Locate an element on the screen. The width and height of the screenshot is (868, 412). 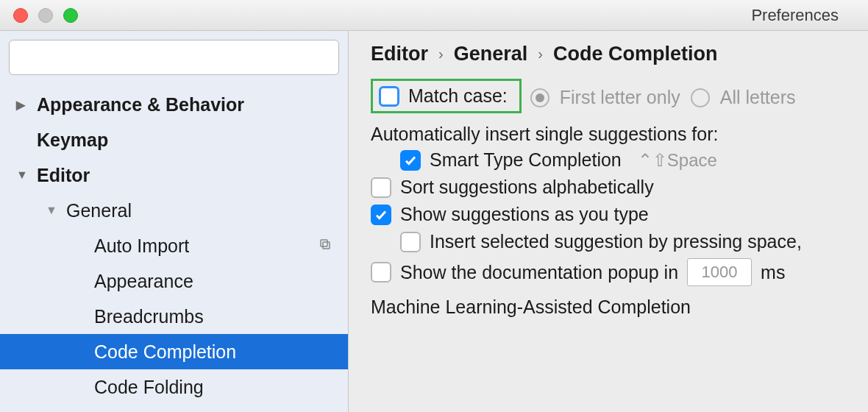
tree-item-keymap: ▶ Keymap is located at coordinates (174, 140).